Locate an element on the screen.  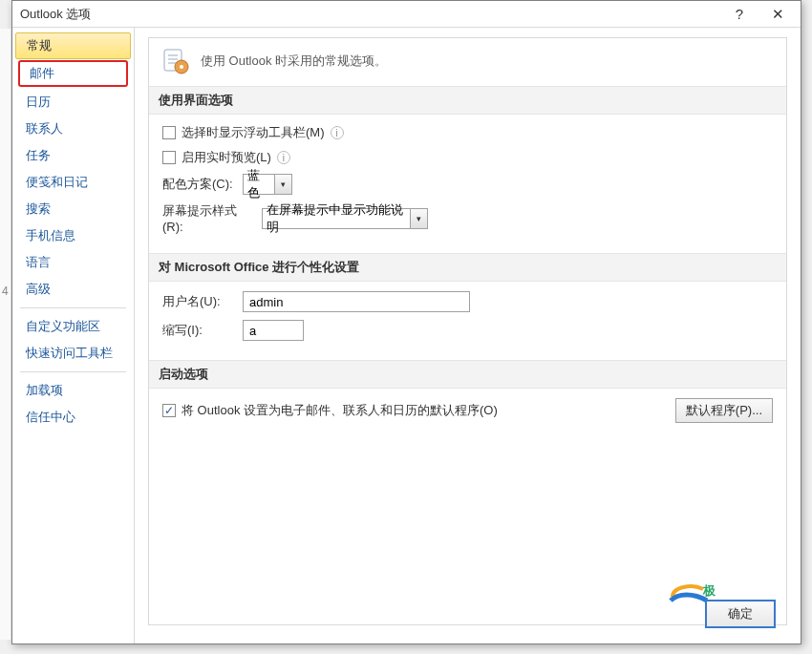
live-preview-label: 启用实时预览(L) is located at coordinates (226, 158).